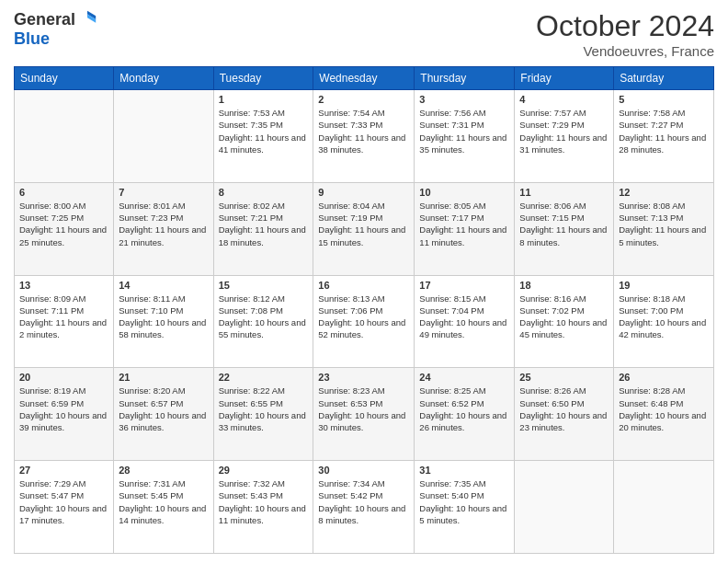 The height and width of the screenshot is (563, 728). I want to click on sunset-text: Sunset: 7:19 PM, so click(350, 217).